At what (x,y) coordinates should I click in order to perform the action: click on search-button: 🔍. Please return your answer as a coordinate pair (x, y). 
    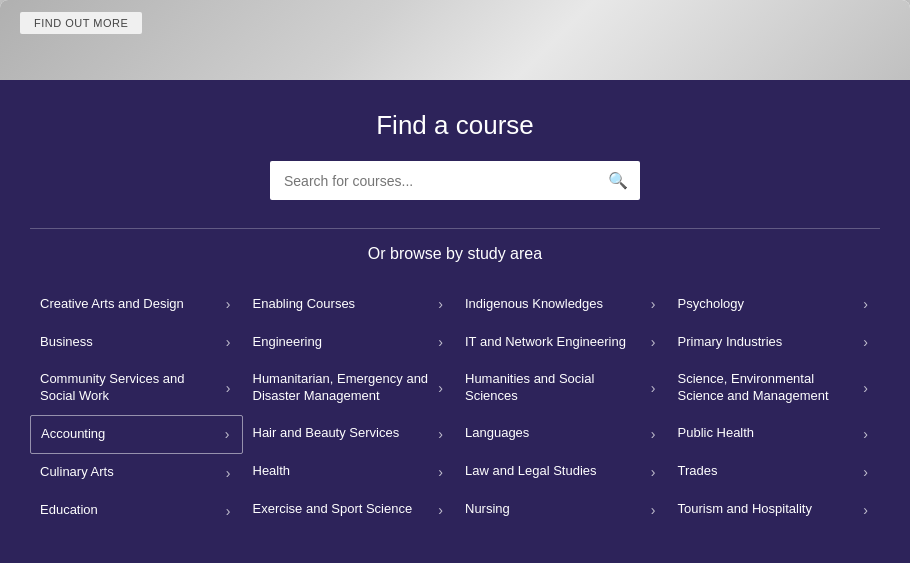
    Looking at the image, I should click on (618, 180).